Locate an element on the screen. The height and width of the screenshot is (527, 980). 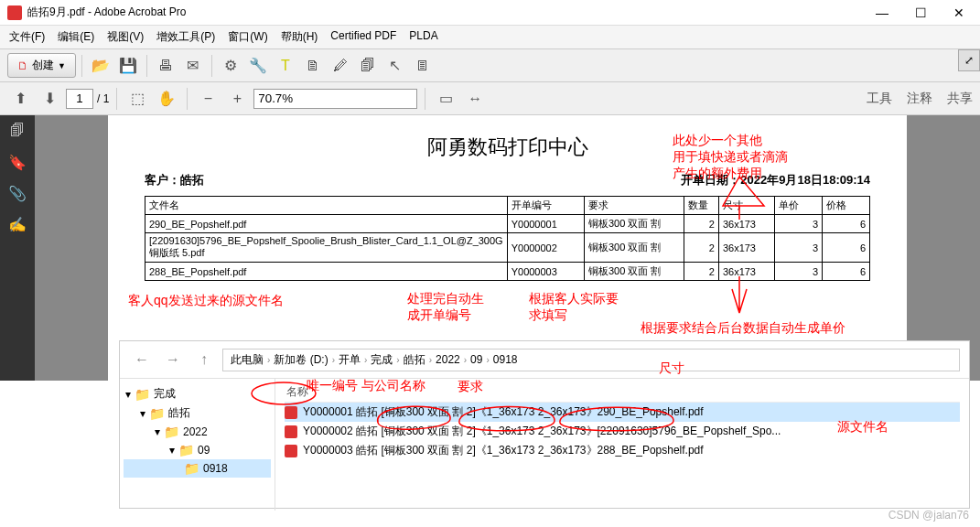
app-icon is located at coordinates (15, 13).